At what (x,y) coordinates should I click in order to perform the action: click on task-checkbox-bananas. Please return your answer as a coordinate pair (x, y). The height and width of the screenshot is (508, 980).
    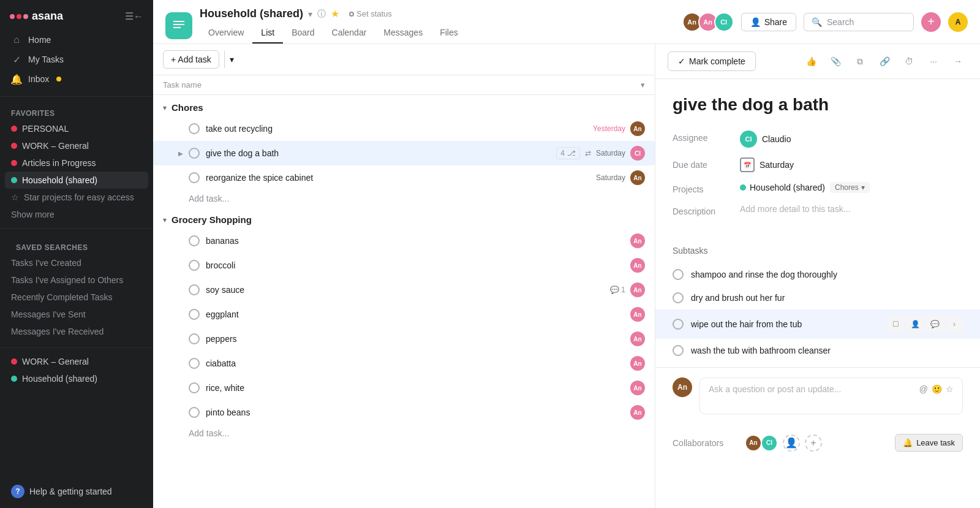
    Looking at the image, I should click on (194, 241).